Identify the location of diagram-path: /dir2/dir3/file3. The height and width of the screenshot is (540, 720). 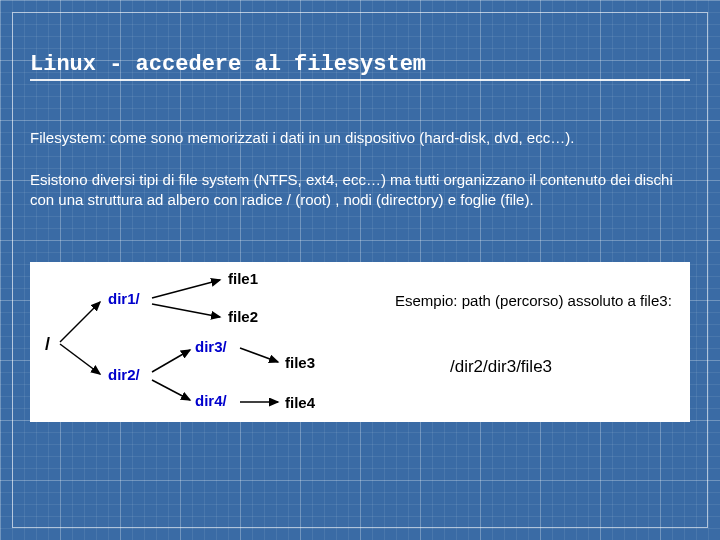
(501, 367).